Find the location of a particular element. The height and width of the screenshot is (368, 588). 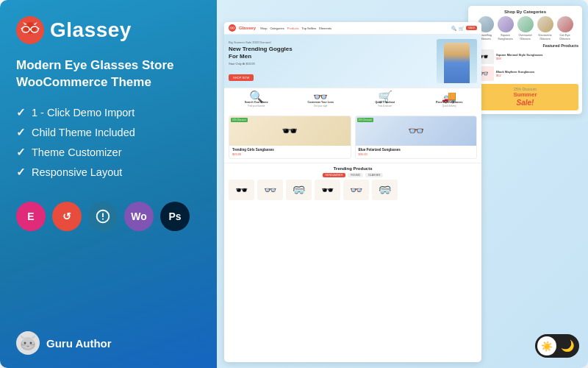

categories-title: Shop By Categories is located at coordinates (525, 12).